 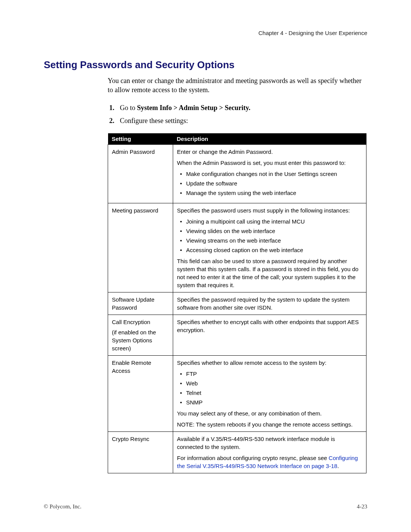 I want to click on setting-name: Software Update Password, so click(x=141, y=304).